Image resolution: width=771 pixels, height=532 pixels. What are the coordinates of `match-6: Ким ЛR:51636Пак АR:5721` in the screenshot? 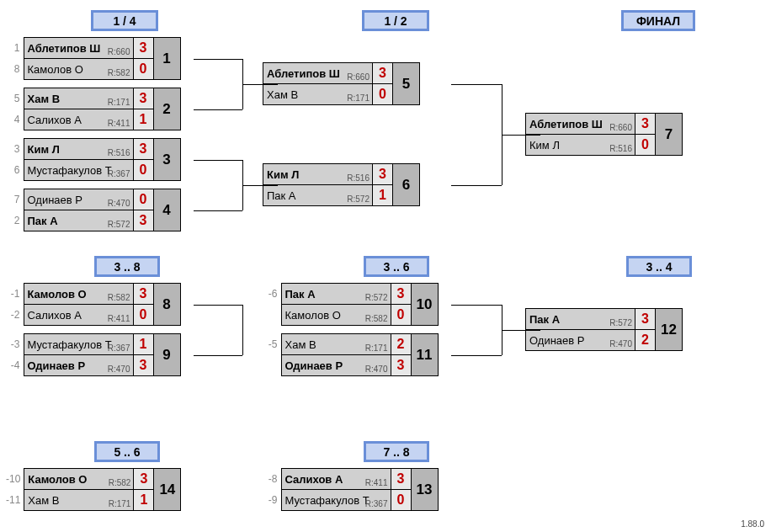 It's located at (342, 185).